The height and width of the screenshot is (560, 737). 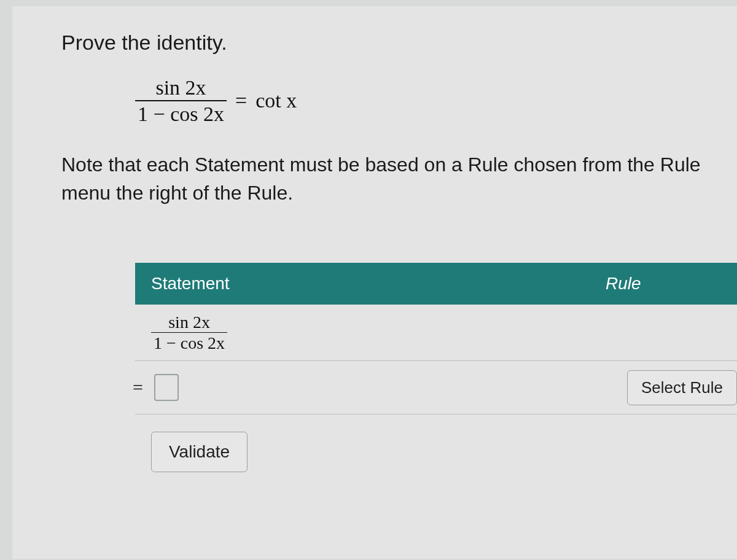 What do you see at coordinates (189, 333) in the screenshot?
I see `statement-1-fraction: sin 2x 1 − cos 2x` at bounding box center [189, 333].